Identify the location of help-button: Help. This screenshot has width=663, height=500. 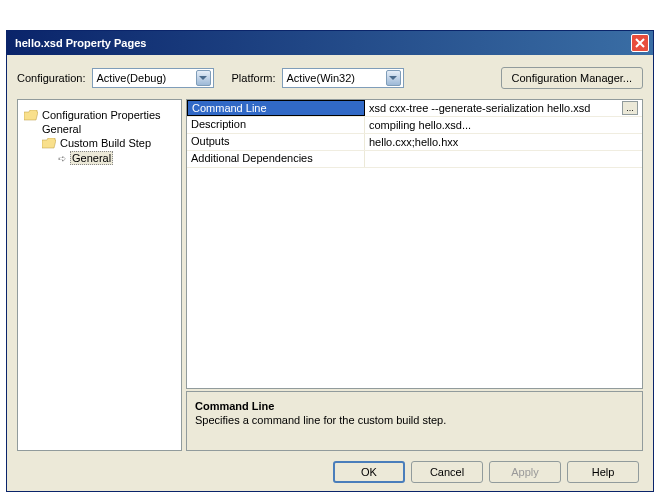
(603, 472).